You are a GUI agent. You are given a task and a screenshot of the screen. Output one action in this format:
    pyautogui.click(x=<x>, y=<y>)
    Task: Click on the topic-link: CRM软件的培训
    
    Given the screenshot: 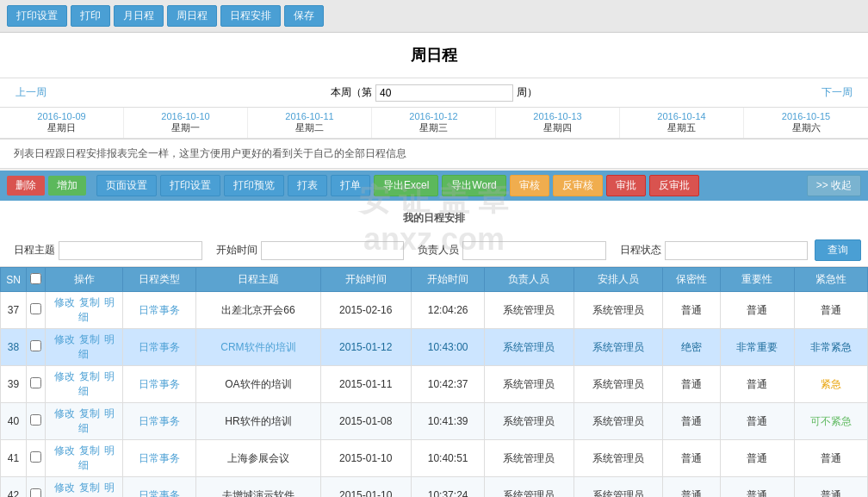 What is the action you would take?
    pyautogui.click(x=258, y=347)
    